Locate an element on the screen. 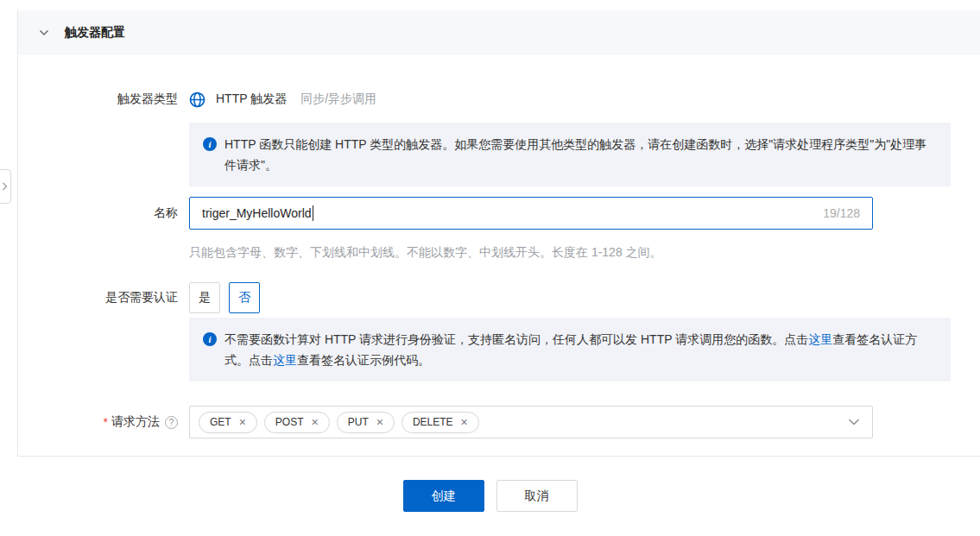 This screenshot has width=980, height=536. method-tag-put: PUT × is located at coordinates (366, 423).